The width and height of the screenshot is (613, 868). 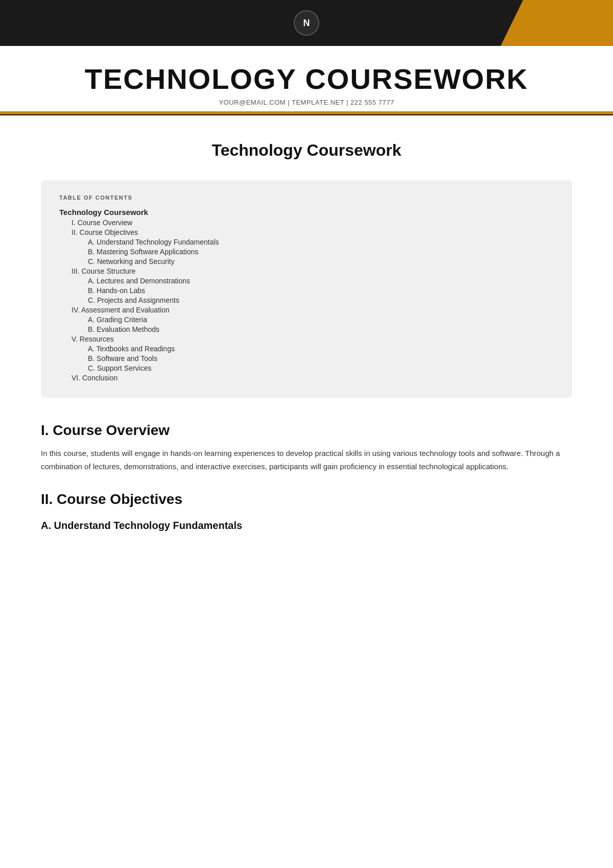 What do you see at coordinates (306, 79) in the screenshot?
I see `title-band: TECHNOLOGY COURSEWORK YOUR@EMAIL.COM | T…` at bounding box center [306, 79].